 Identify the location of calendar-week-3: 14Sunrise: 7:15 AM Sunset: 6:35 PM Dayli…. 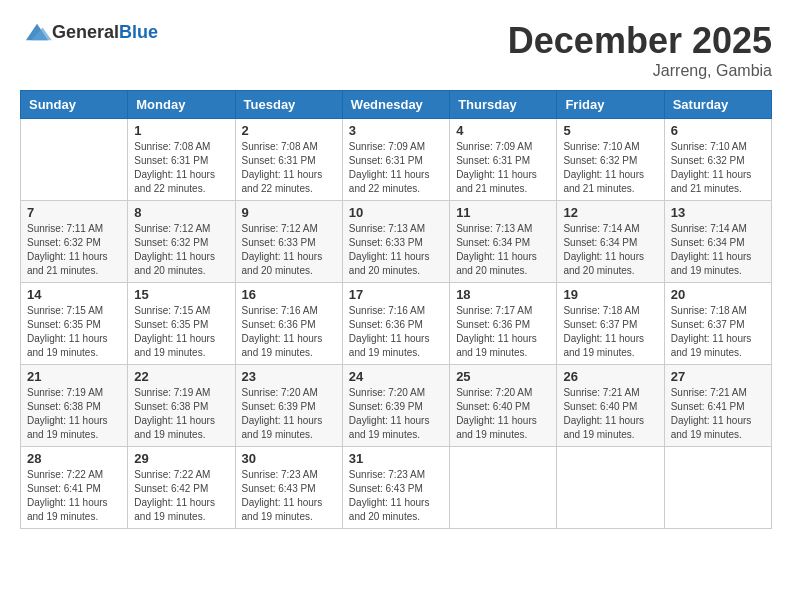
(396, 324).